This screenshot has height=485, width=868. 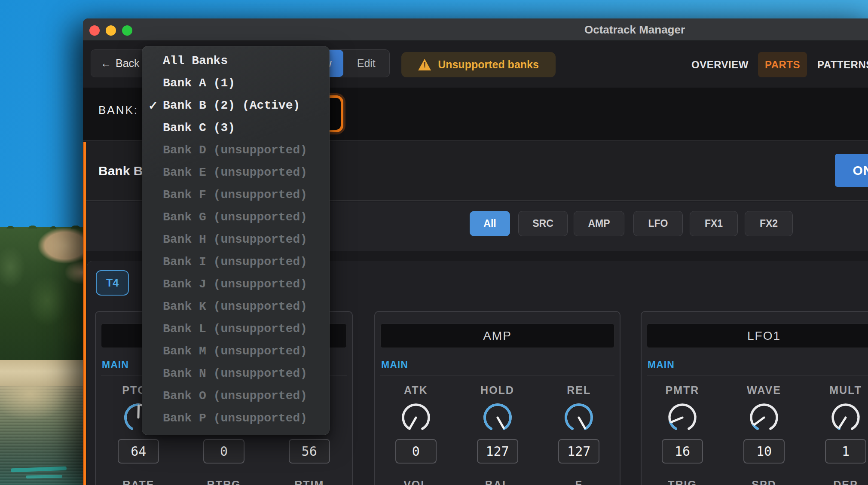 What do you see at coordinates (235, 329) in the screenshot?
I see `menu-item-bank-l: Bank L (unsupported)` at bounding box center [235, 329].